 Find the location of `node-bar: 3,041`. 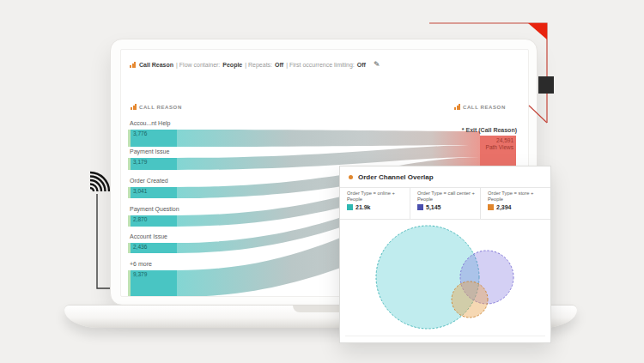

node-bar: 3,041 is located at coordinates (153, 192).